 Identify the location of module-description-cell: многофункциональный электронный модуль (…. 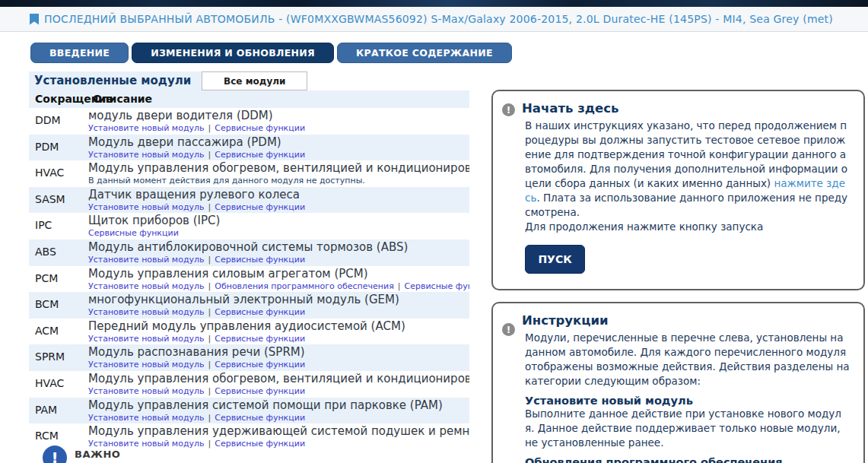
(278, 306).